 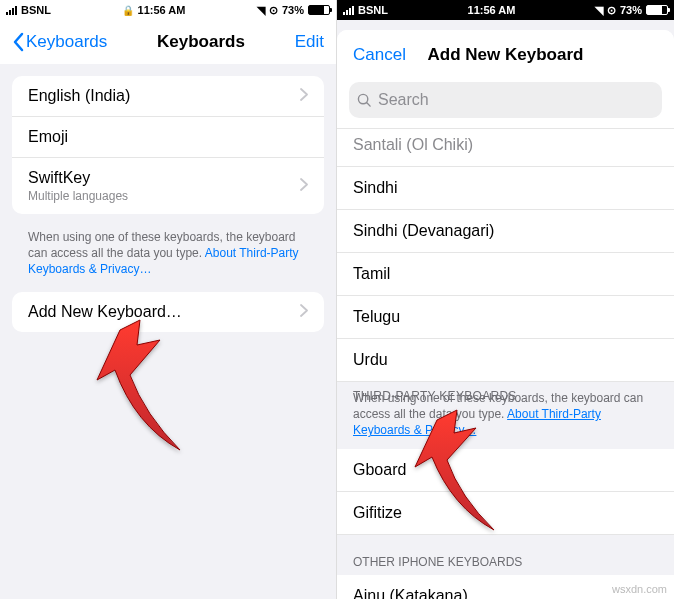 What do you see at coordinates (168, 312) in the screenshot?
I see `add-keyboard-group: Add New Keyboard…` at bounding box center [168, 312].